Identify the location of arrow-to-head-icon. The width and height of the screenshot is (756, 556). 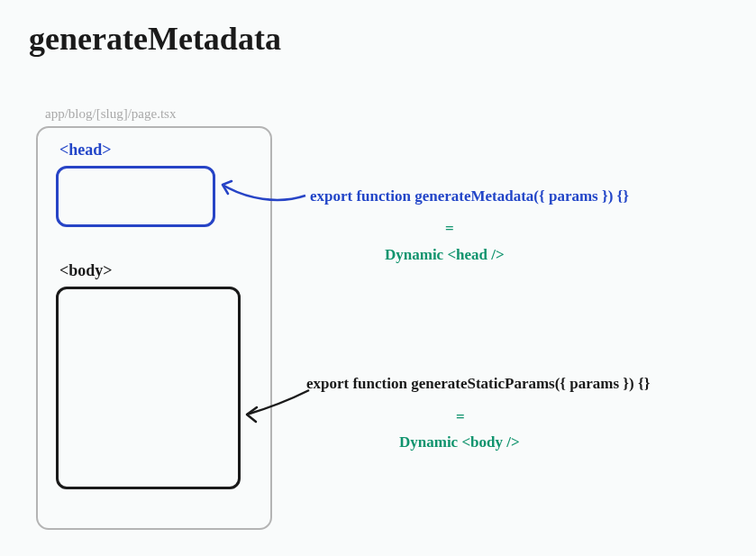
(263, 192).